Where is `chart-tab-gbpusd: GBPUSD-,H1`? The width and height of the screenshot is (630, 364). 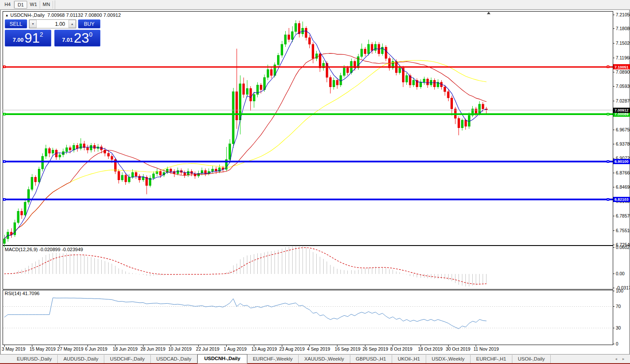
chart-tab-gbpusd: GBPUSD-,H1 is located at coordinates (371, 359).